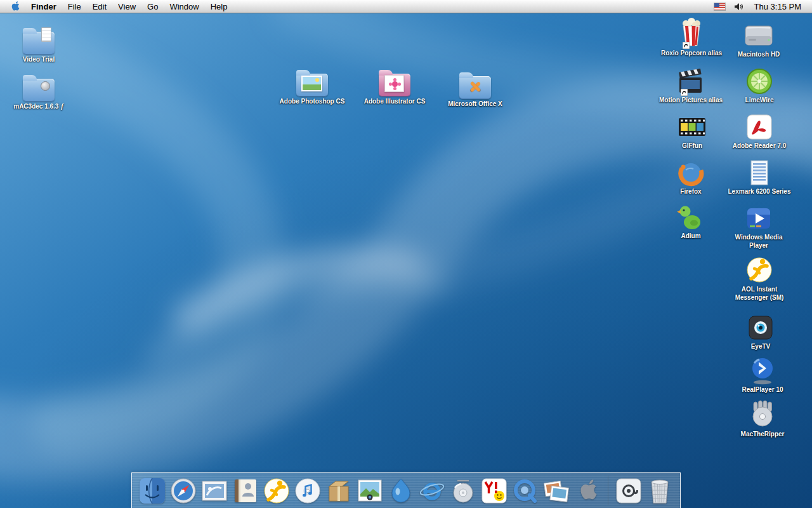  Describe the element at coordinates (339, 491) in the screenshot. I see `dock-package` at that location.